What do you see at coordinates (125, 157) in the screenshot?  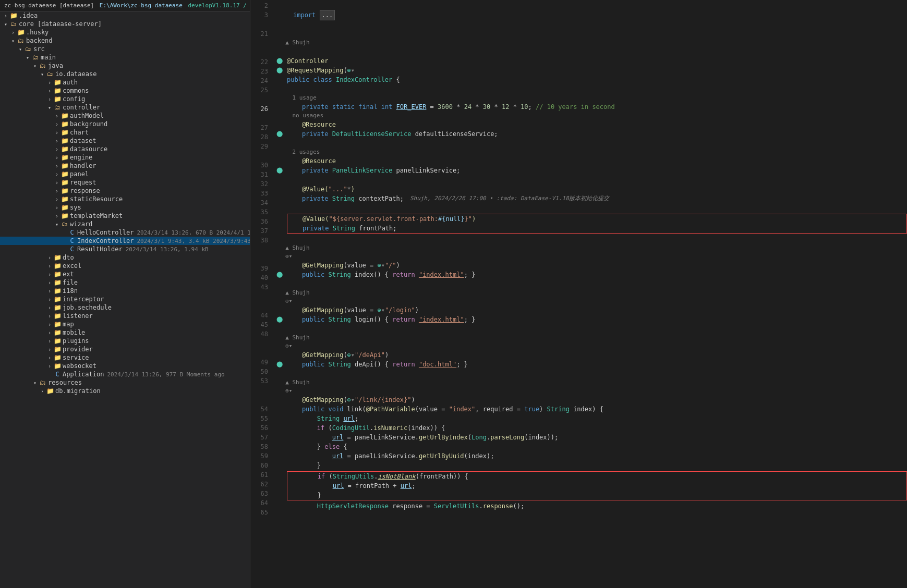 I see `tree-item-engine: 📁 engine` at bounding box center [125, 157].